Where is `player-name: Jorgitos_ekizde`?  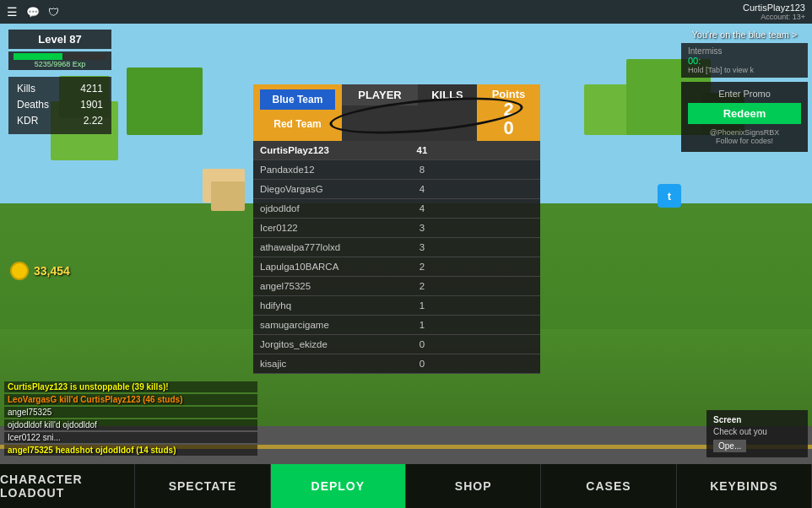 player-name: Jorgitos_ekizde is located at coordinates (321, 344).